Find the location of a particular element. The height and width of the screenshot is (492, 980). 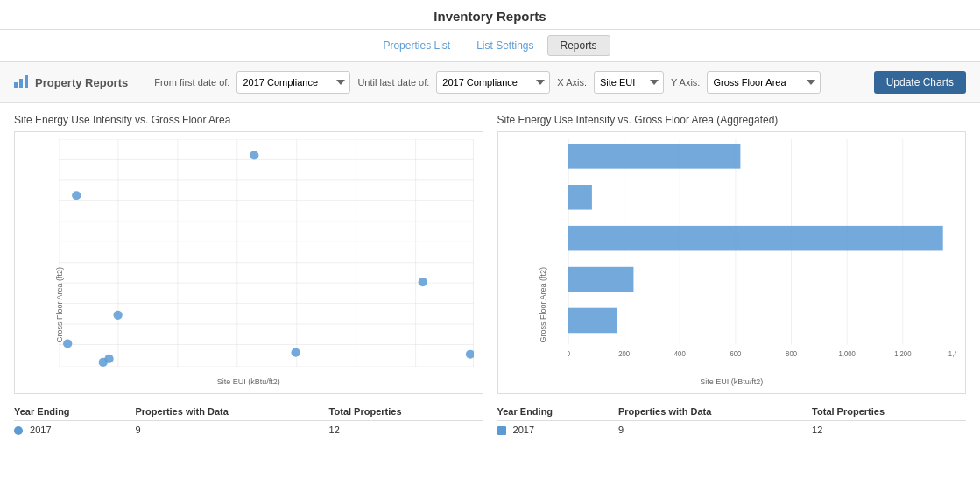

right-legend-properties: 9 is located at coordinates (715, 431).